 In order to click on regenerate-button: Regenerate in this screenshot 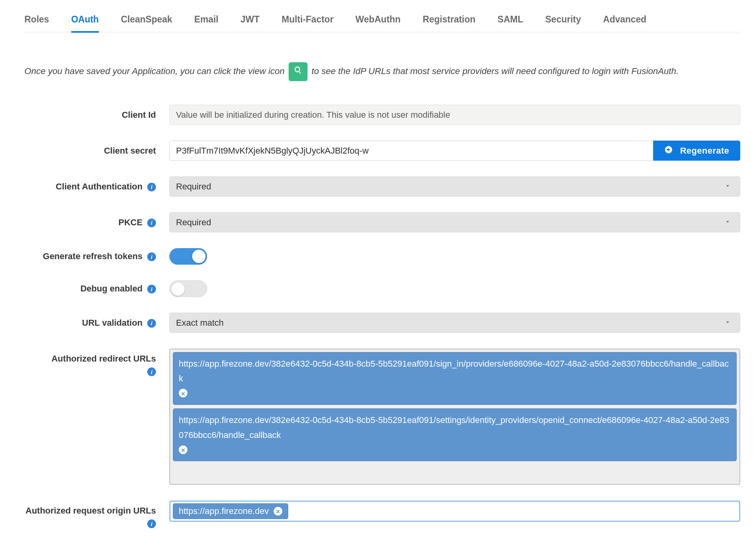, I will do `click(697, 150)`.